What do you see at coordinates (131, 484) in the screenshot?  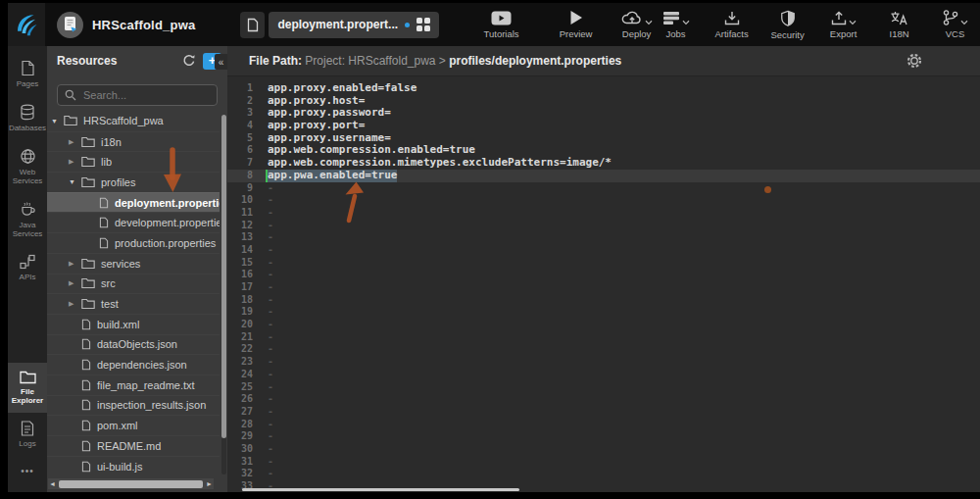 I see `scrollbar-thumb` at bounding box center [131, 484].